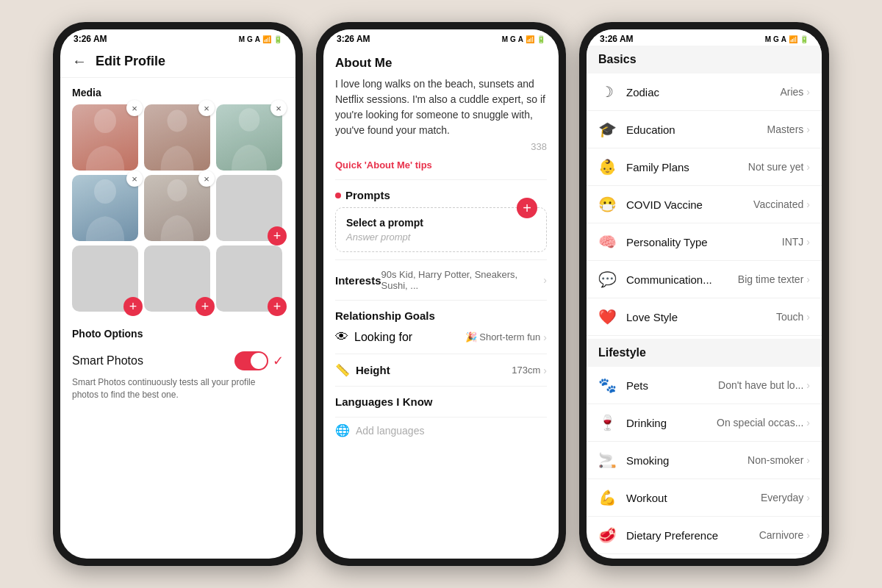 This screenshot has height=588, width=882. I want to click on workout-left: 💪 Workout, so click(633, 498).